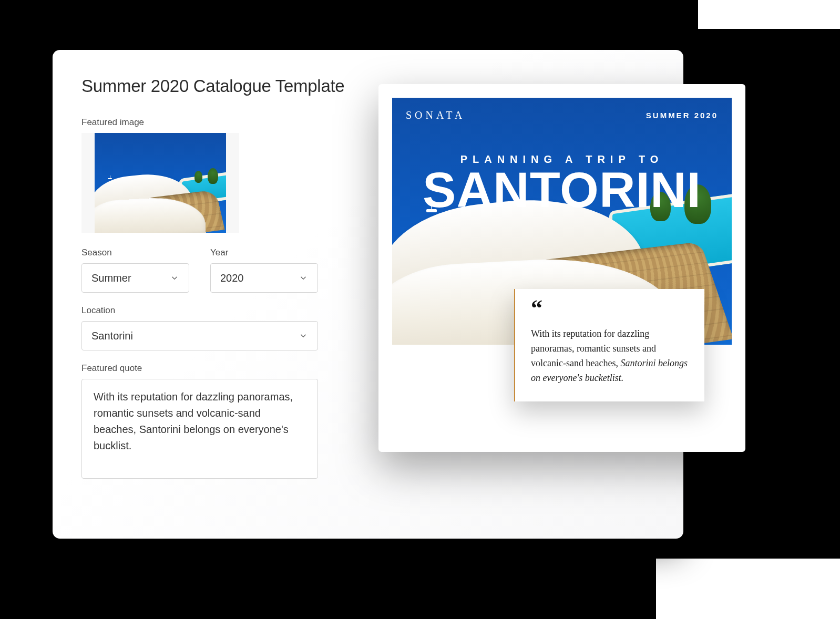 Image resolution: width=840 pixels, height=619 pixels. I want to click on preview-brand: SONATA, so click(435, 116).